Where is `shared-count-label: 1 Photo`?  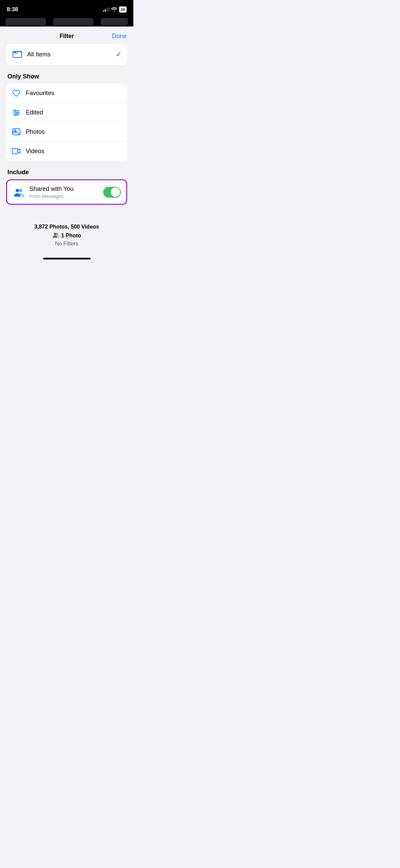 shared-count-label: 1 Photo is located at coordinates (71, 236).